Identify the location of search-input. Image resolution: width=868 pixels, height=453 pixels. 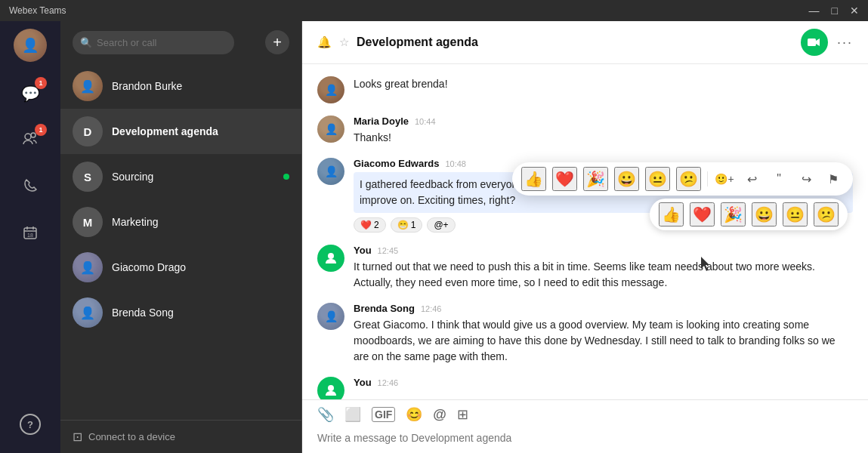
(153, 42).